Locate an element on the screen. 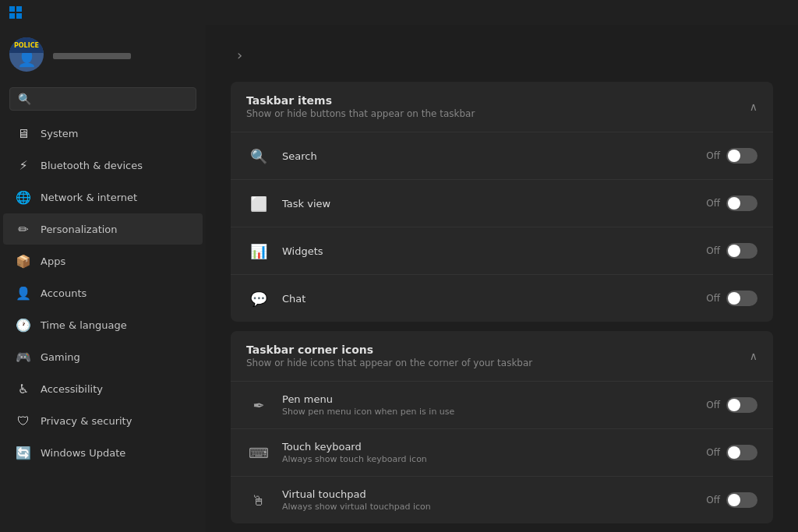 This screenshot has height=532, width=798. nav-icon-system: 🖥 is located at coordinates (23, 133).